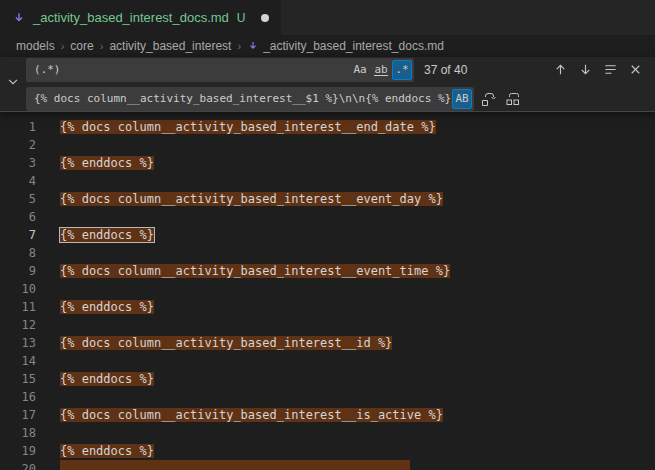 The height and width of the screenshot is (470, 655). I want to click on code-line: 2, so click(328, 145).